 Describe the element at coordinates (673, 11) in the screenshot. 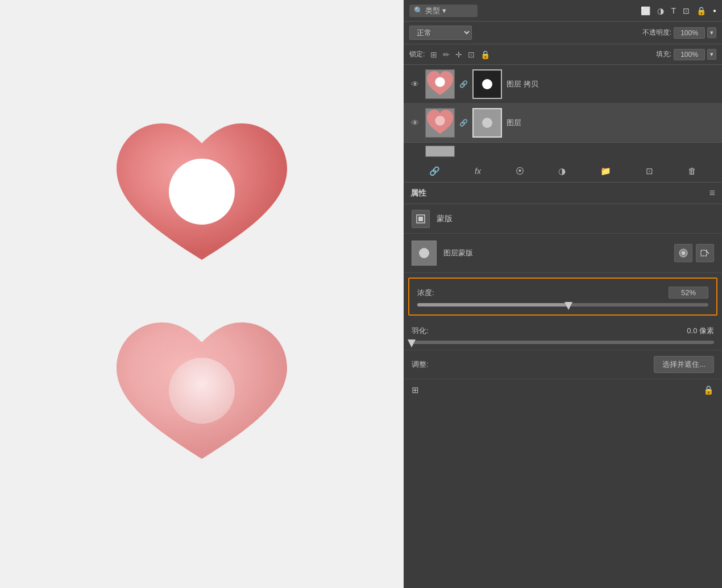

I see `text-icon: T` at that location.